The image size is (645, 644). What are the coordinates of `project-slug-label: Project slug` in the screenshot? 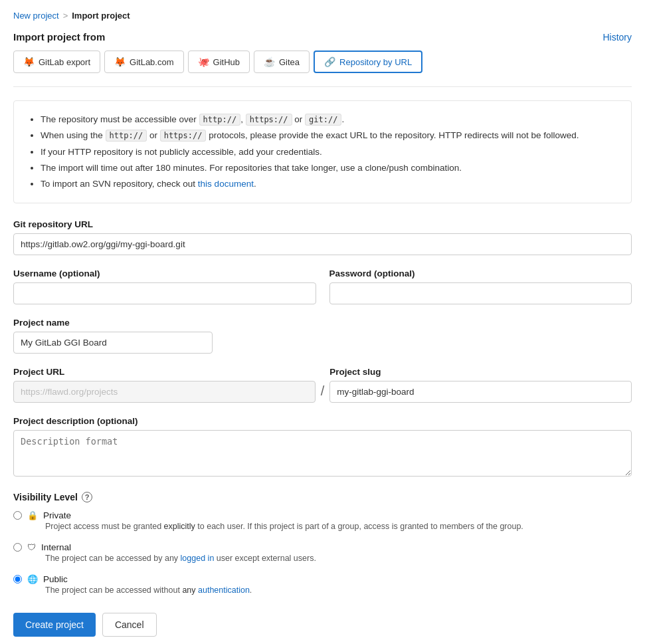 It's located at (481, 372).